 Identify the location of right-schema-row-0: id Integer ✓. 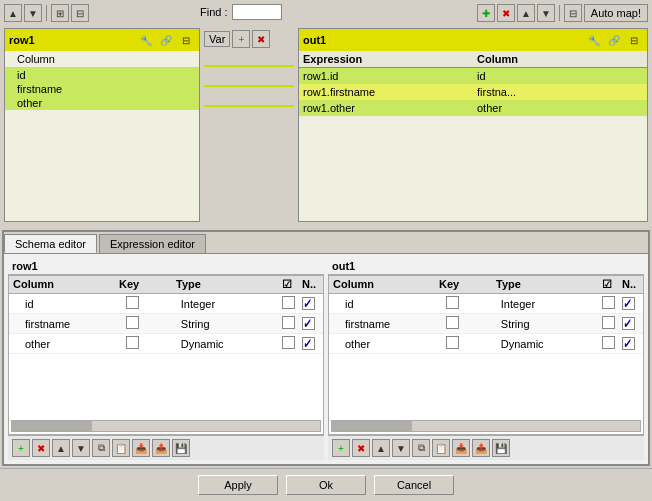
(486, 304).